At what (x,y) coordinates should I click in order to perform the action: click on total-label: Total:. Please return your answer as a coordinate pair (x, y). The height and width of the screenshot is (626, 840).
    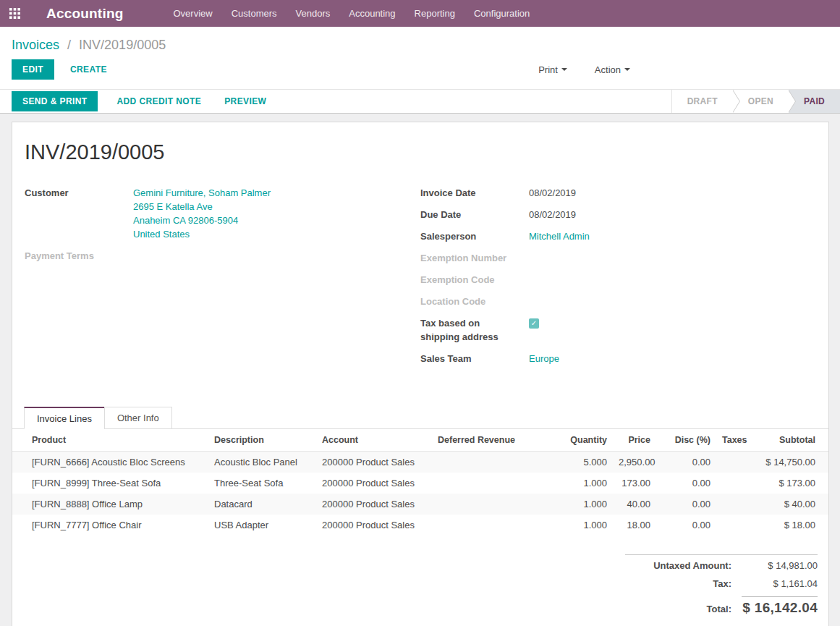
    Looking at the image, I should click on (683, 609).